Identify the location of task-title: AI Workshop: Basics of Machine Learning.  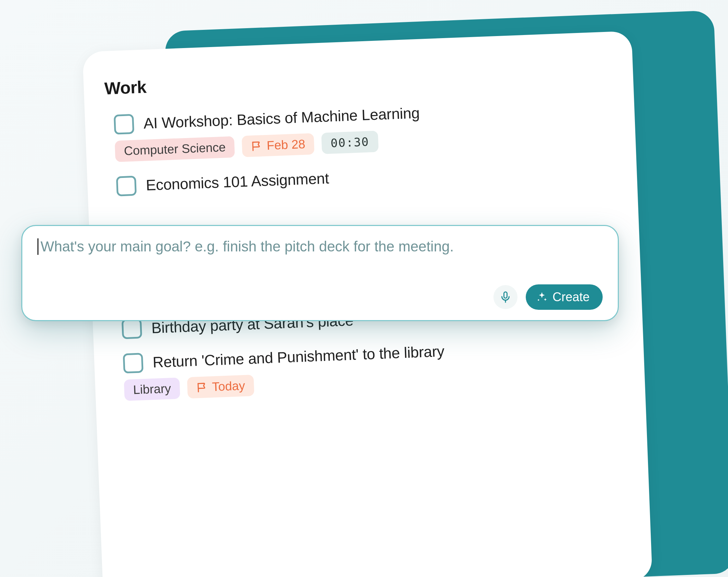
(282, 118).